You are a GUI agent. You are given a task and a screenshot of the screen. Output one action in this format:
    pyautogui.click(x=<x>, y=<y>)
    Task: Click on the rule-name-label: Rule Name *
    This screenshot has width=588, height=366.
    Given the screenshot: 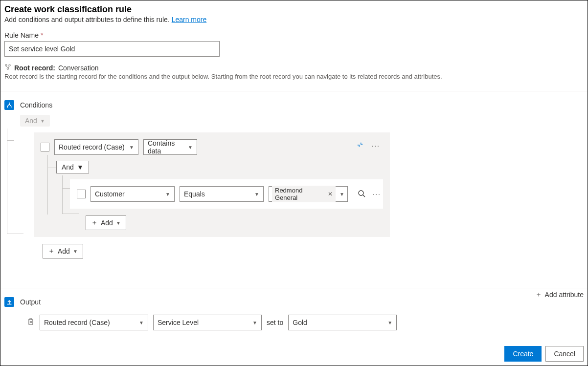 What is the action you would take?
    pyautogui.click(x=294, y=35)
    